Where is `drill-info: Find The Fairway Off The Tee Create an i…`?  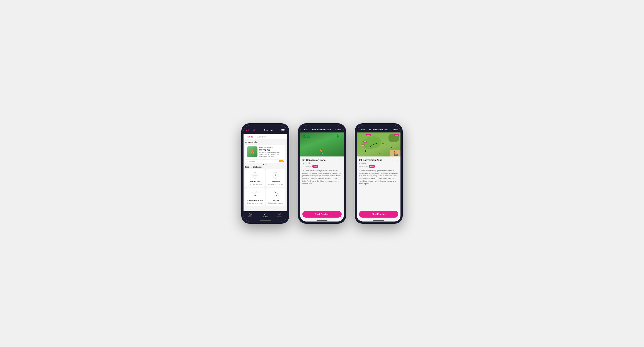 drill-info: Find The Fairway Off The Tee Create an i… is located at coordinates (272, 152).